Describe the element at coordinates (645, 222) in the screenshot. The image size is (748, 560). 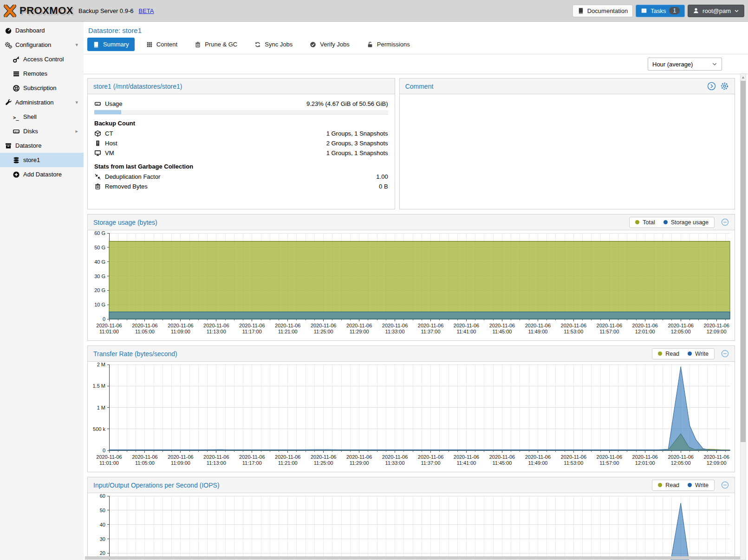
I see `legend-item: Total` at that location.